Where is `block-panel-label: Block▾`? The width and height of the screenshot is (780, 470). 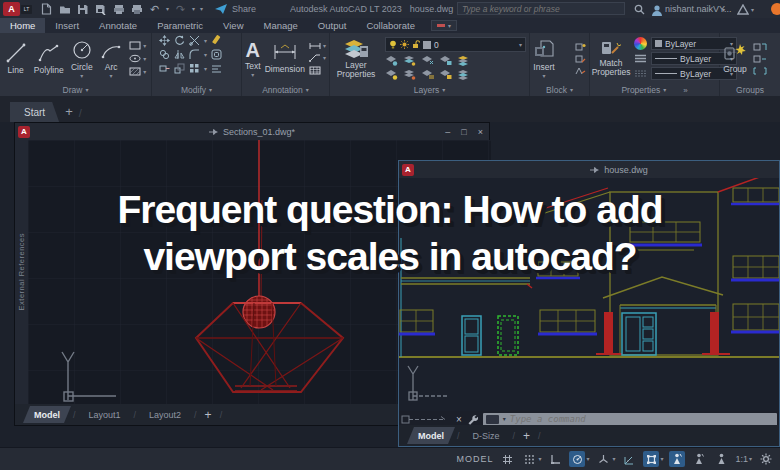 block-panel-label: Block▾ is located at coordinates (560, 90).